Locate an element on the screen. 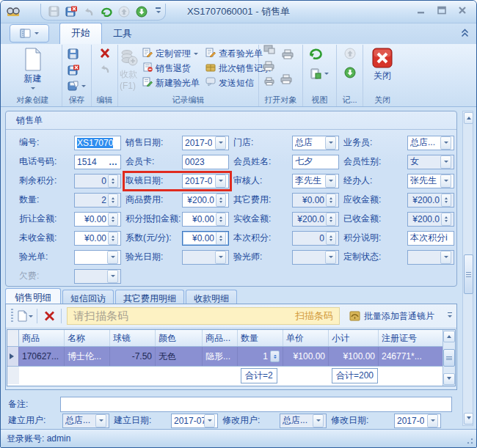  next-record-icon is located at coordinates (350, 73).